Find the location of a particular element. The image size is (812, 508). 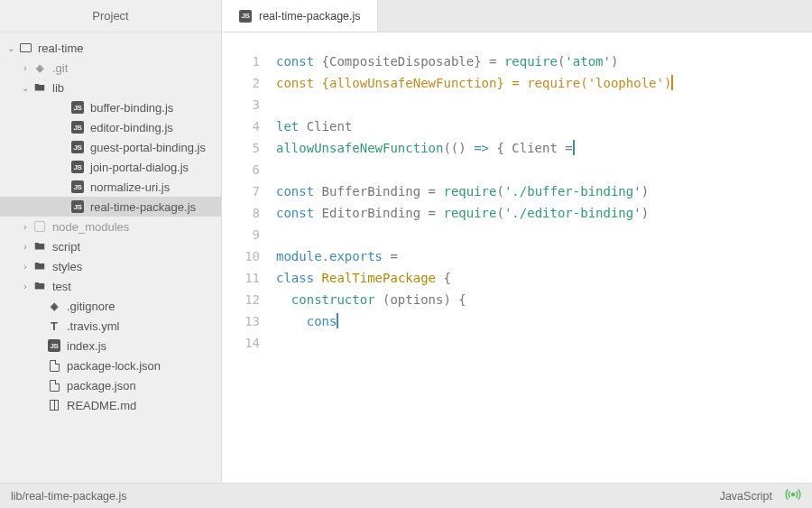

tree-file: ·JSreal-time-package.js is located at coordinates (110, 207).